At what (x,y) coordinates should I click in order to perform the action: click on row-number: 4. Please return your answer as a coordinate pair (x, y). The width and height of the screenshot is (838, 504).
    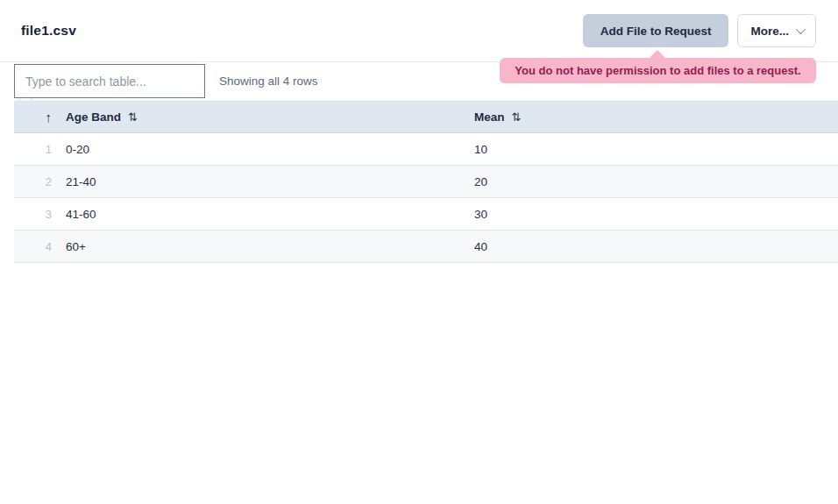
    Looking at the image, I should click on (33, 247).